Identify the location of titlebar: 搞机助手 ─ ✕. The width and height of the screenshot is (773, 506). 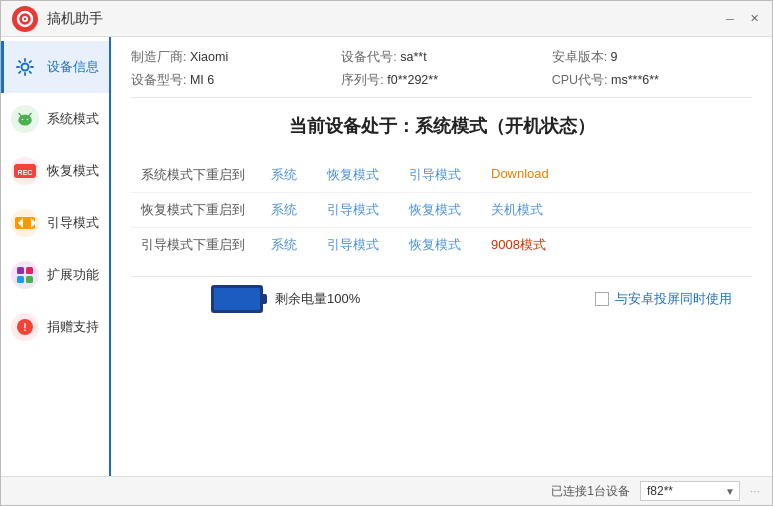
(386, 19).